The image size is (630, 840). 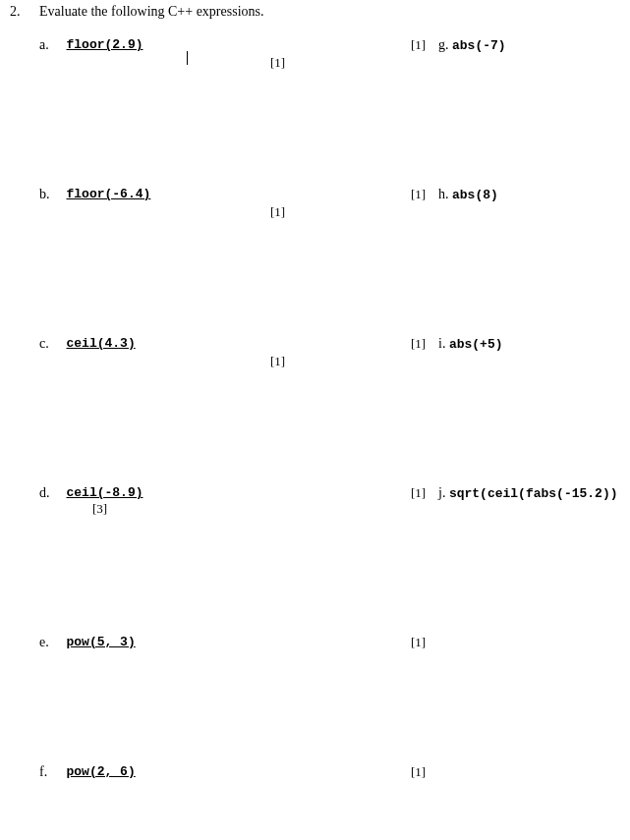 I want to click on marks-a: [1], so click(x=277, y=63).